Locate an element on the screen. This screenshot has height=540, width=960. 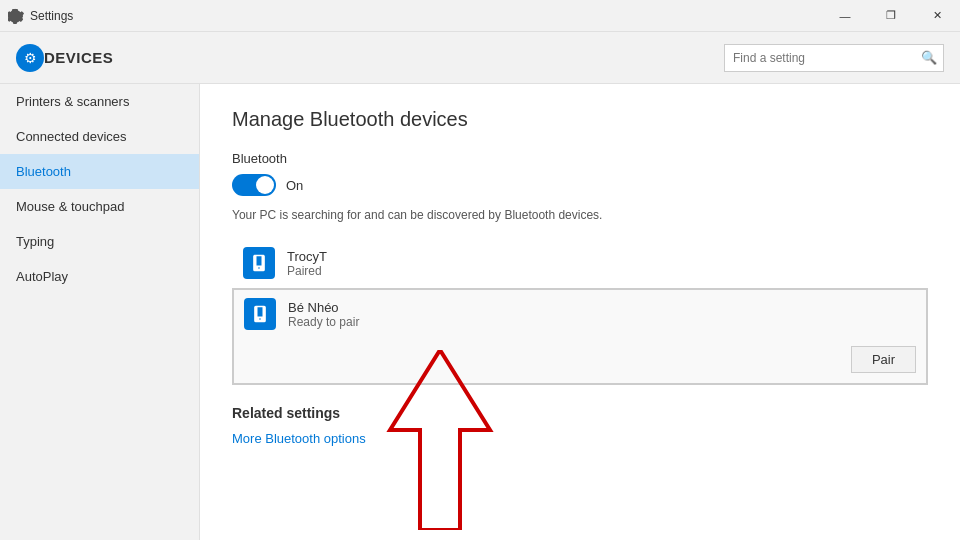
titlebar-left: Settings is located at coordinates (40, 16).